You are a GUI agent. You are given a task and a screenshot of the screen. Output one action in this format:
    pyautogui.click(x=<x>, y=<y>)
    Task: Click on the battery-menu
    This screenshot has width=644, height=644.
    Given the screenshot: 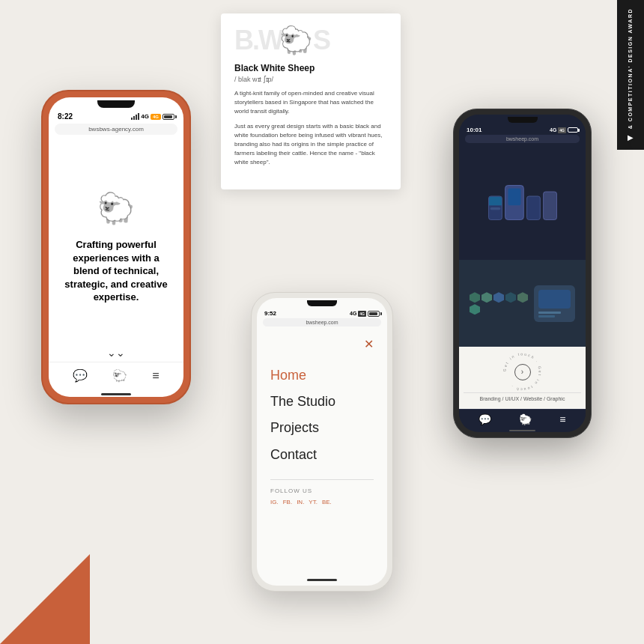 What is the action you would take?
    pyautogui.click(x=374, y=314)
    